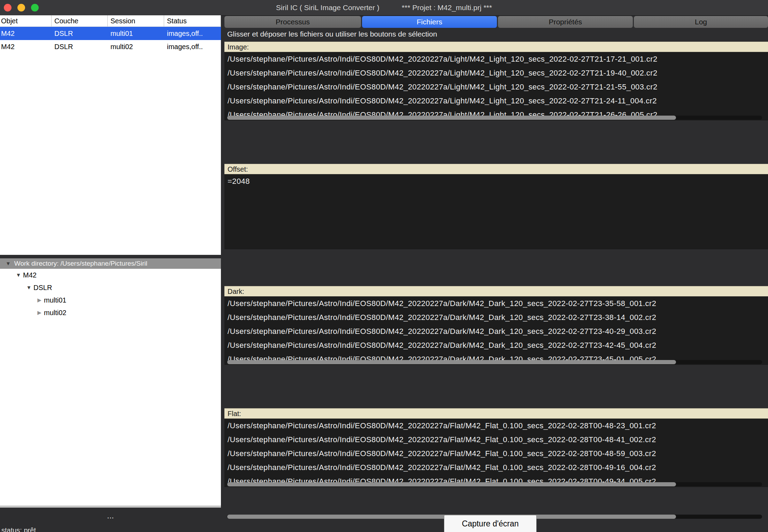 The width and height of the screenshot is (768, 532). Describe the element at coordinates (8, 264) in the screenshot. I see `disclosure-triangle-icon: ▼` at that location.